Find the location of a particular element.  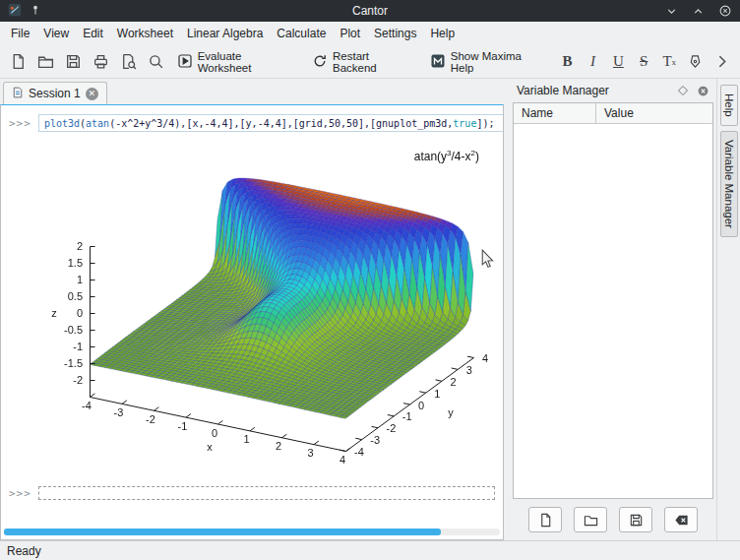

side-tab-help: Help is located at coordinates (729, 105).